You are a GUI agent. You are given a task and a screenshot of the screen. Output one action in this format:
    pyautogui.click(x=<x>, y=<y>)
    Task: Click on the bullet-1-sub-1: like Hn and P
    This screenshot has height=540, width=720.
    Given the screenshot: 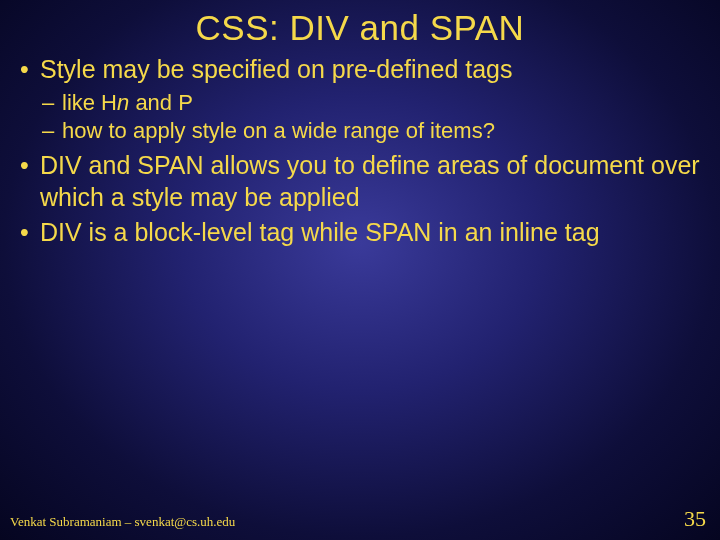 What is the action you would take?
    pyautogui.click(x=371, y=103)
    